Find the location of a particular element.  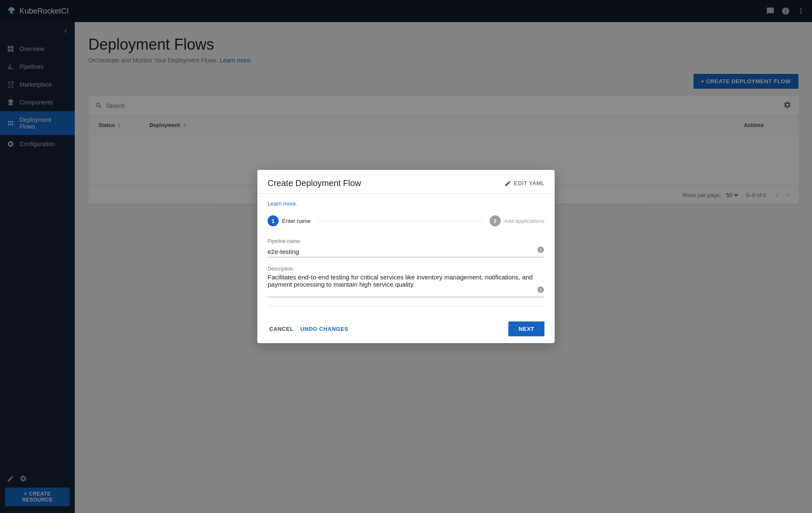

step-1-label: Enter name is located at coordinates (296, 221).